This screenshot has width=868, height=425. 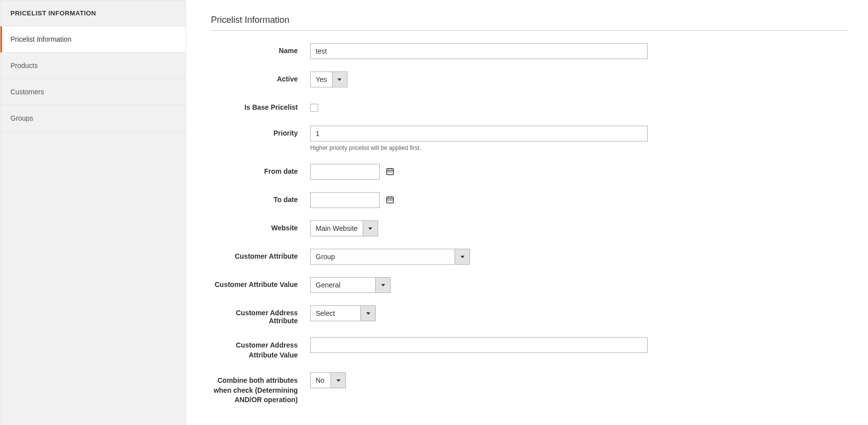 I want to click on customer-attribute-value-select: General, so click(x=350, y=285).